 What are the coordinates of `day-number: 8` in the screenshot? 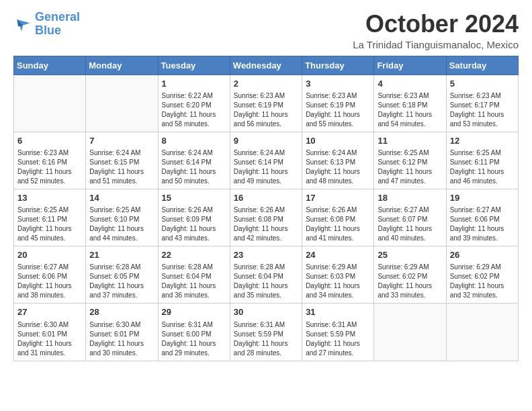 It's located at (194, 141).